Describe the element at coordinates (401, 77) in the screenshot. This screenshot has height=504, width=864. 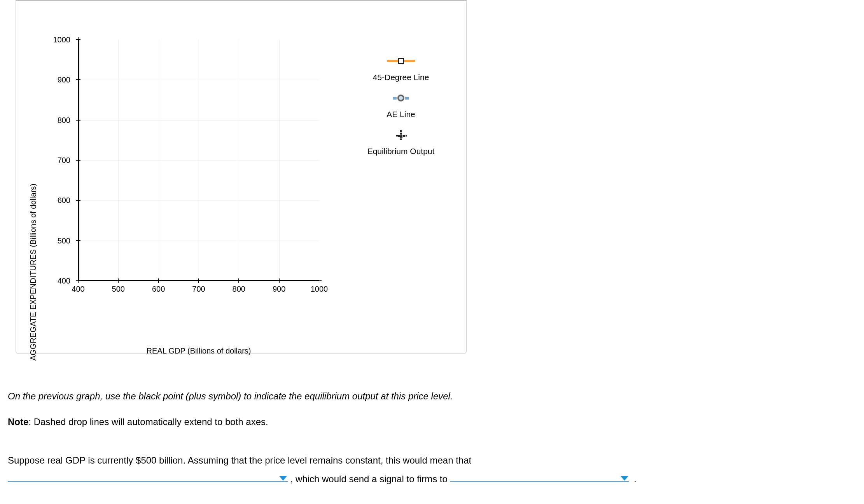
I see `legend-label: 45-Degree Line` at that location.